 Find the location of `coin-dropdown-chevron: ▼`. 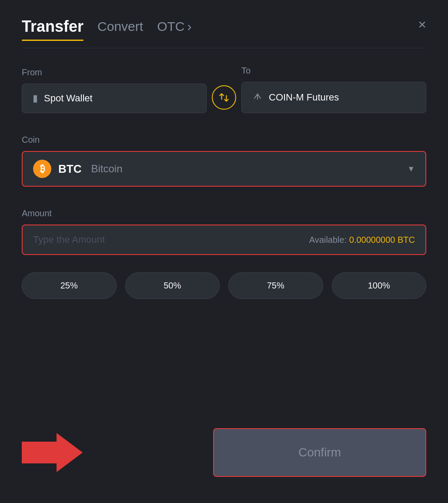

coin-dropdown-chevron: ▼ is located at coordinates (411, 169).